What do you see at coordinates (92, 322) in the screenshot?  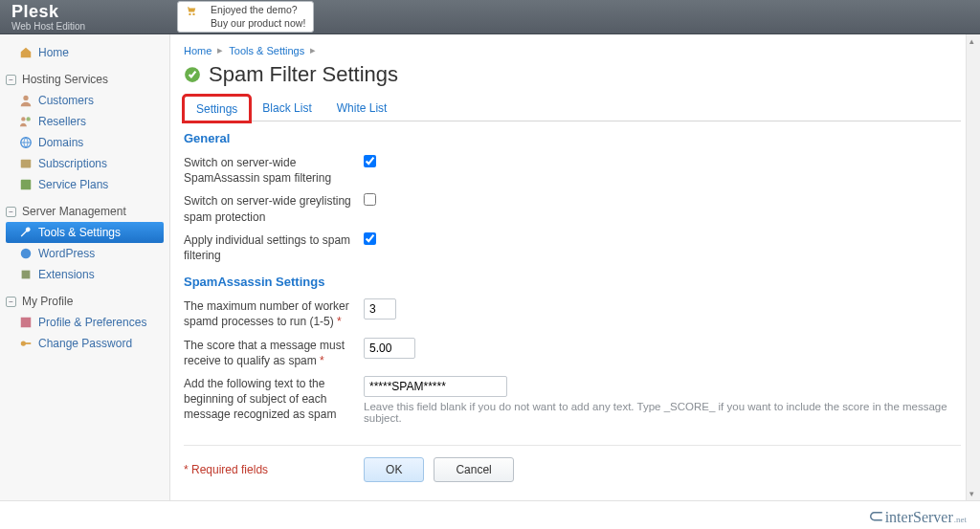 I see `sidebar-item-label: Profile & Preferences` at bounding box center [92, 322].